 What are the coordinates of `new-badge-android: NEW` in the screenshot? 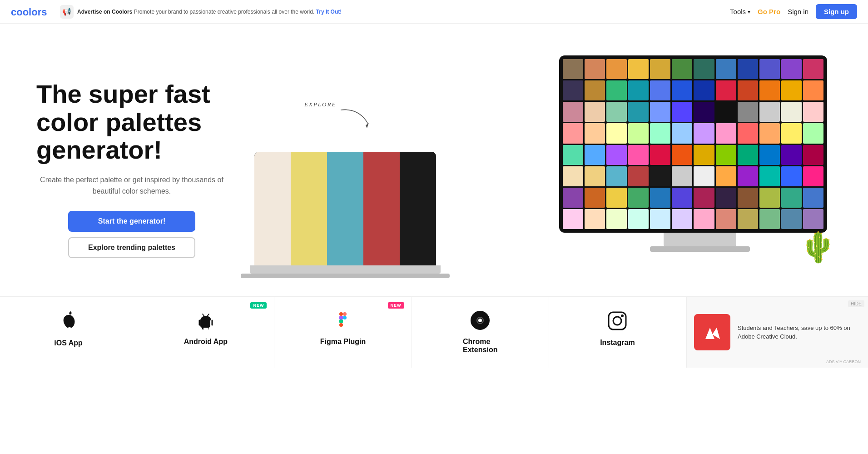 It's located at (258, 305).